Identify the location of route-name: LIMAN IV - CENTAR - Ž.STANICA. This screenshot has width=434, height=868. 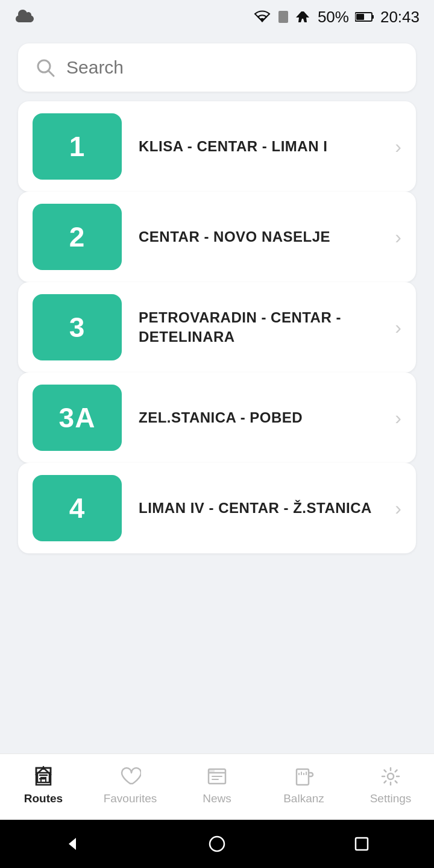
(264, 508).